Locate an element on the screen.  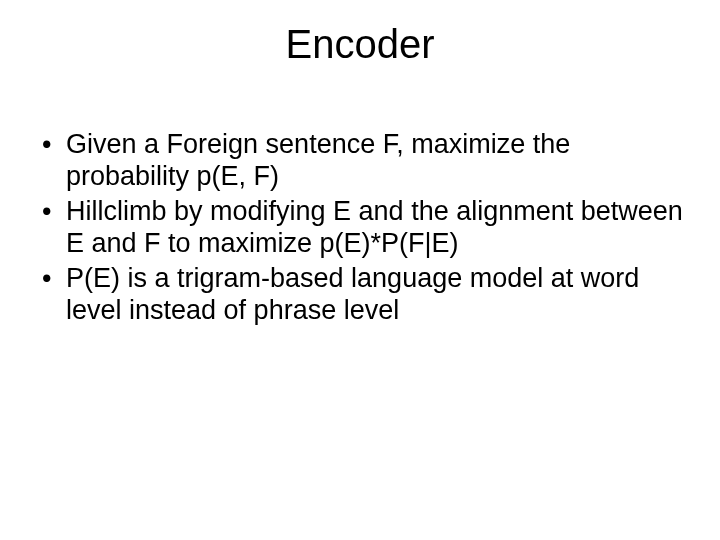
list-item: Given a Foreign sentence F, maximize the… is located at coordinates (360, 160).